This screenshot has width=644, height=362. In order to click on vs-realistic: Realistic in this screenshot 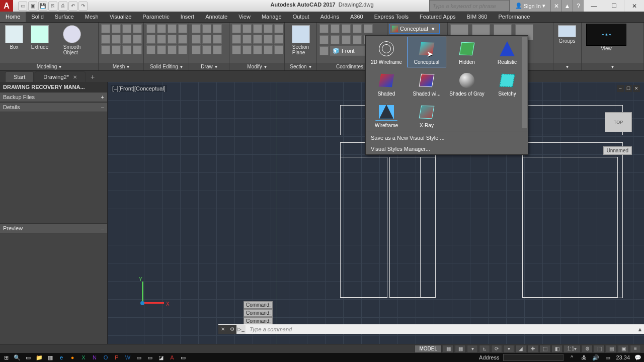, I will do `click(507, 52)`.